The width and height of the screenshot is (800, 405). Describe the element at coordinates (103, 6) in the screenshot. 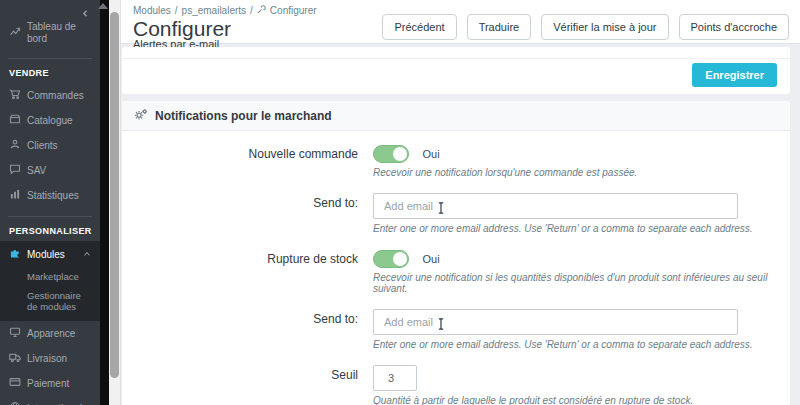

I see `scroll-up-arrow-icon` at that location.